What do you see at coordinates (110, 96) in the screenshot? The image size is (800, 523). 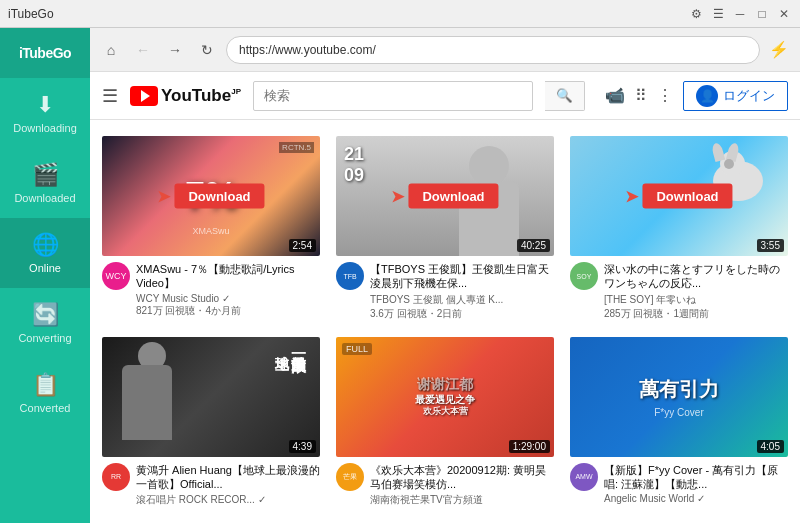 I see `hamburger-icon: ☰` at bounding box center [110, 96].